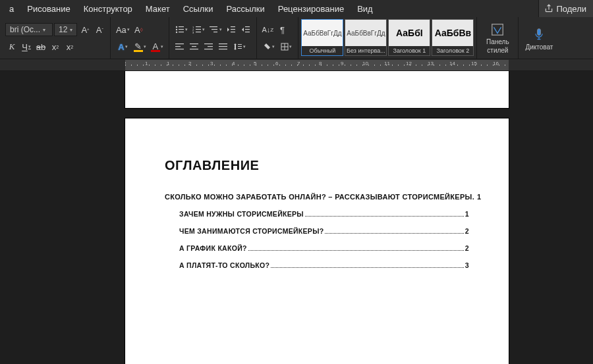 Image resolution: width=593 pixels, height=364 pixels. What do you see at coordinates (198, 30) in the screenshot?
I see `numbering-button: 123▾` at bounding box center [198, 30].